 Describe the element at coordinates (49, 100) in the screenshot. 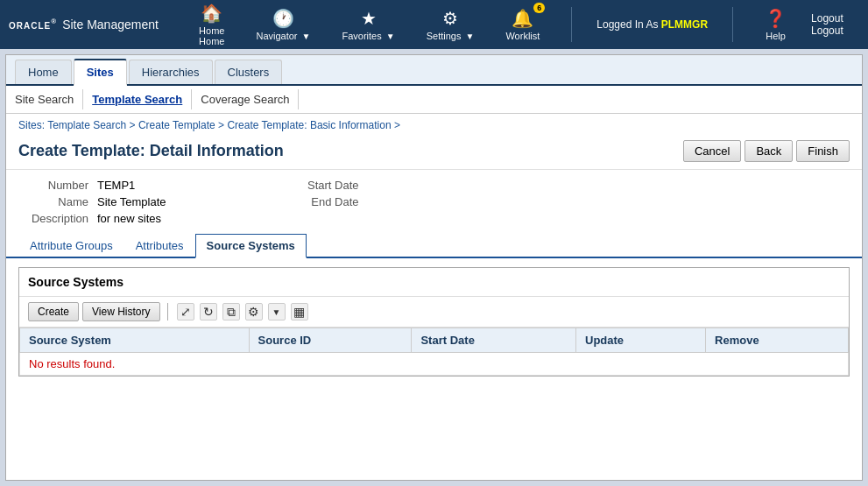

I see `sec-nav-site-search: Site Search` at that location.